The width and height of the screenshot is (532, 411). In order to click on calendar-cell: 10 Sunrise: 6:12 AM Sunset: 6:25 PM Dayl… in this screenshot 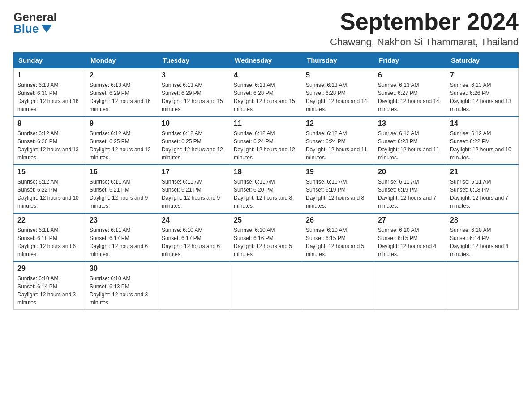, I will do `click(194, 141)`.